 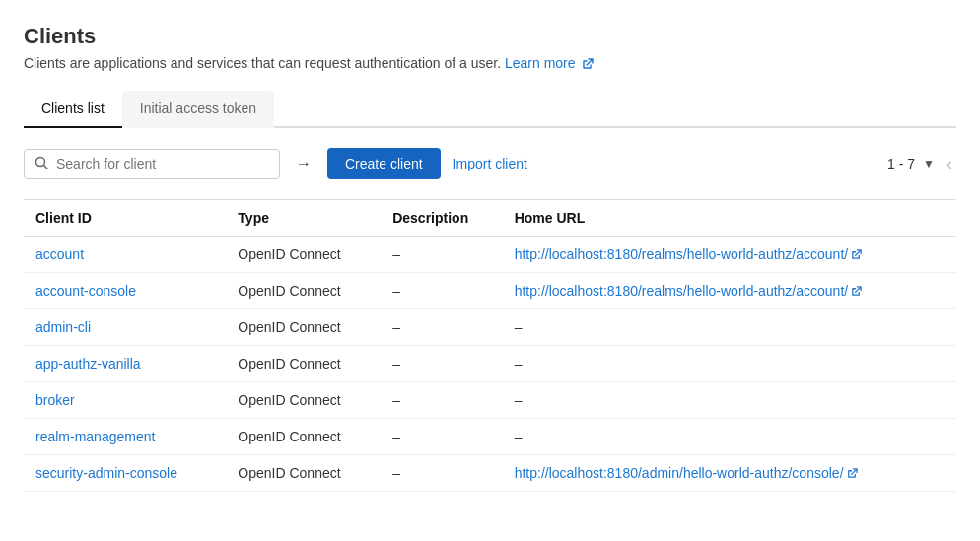 I want to click on client-id-link: account, so click(x=59, y=254).